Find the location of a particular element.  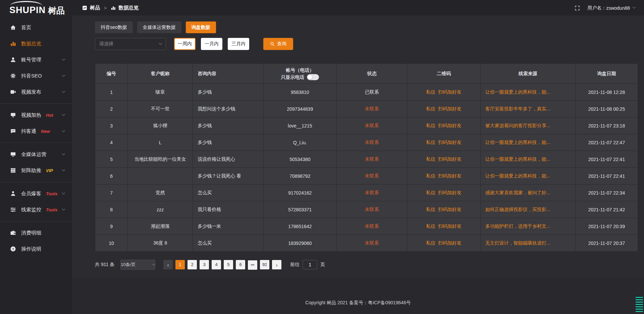

sidebar-item-9: 会员爆客Tools is located at coordinates (36, 194).